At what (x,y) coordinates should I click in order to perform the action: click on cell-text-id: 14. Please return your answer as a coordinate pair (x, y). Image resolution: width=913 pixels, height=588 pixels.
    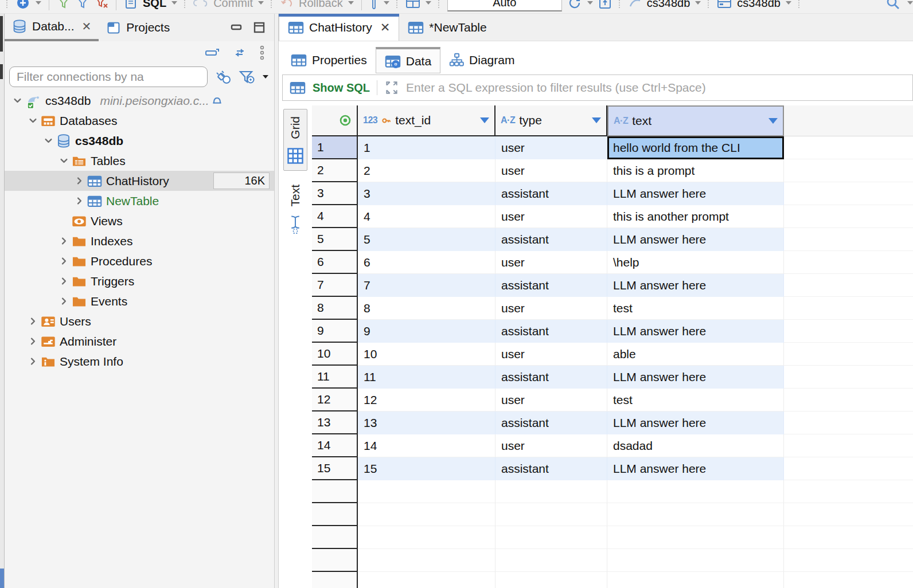
    Looking at the image, I should click on (427, 446).